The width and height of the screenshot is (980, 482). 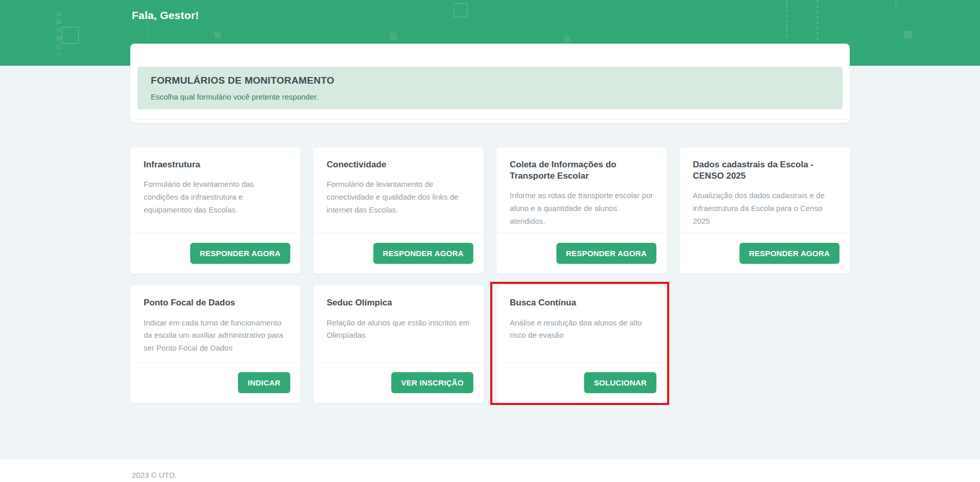 What do you see at coordinates (215, 197) in the screenshot?
I see `card-description: Formulário de levantamento das condições…` at bounding box center [215, 197].